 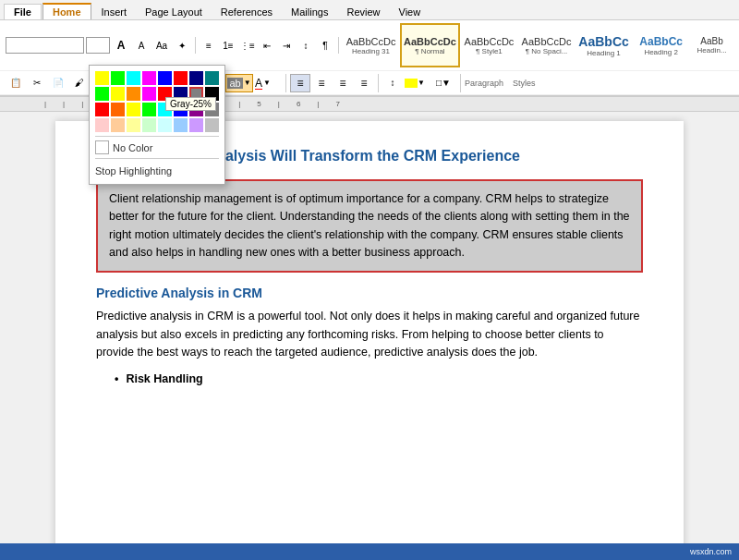 What do you see at coordinates (101, 45) in the screenshot?
I see `font-group: Calibri 11 A A Aa ✦` at bounding box center [101, 45].